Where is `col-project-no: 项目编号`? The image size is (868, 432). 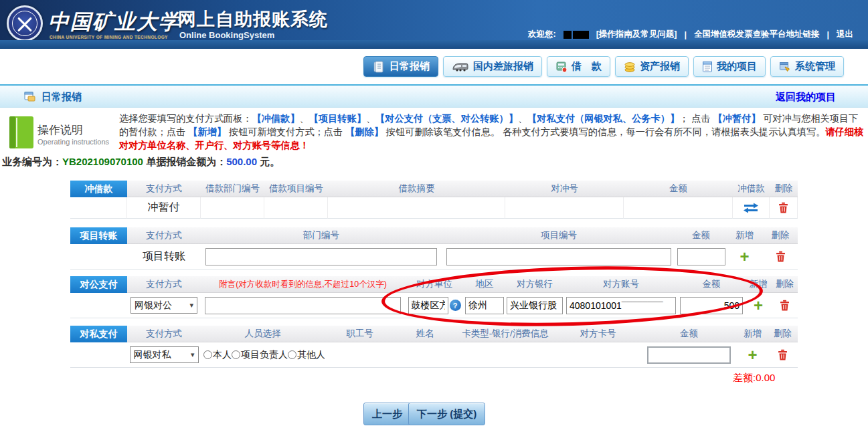
col-project-no: 项目编号 is located at coordinates (559, 235).